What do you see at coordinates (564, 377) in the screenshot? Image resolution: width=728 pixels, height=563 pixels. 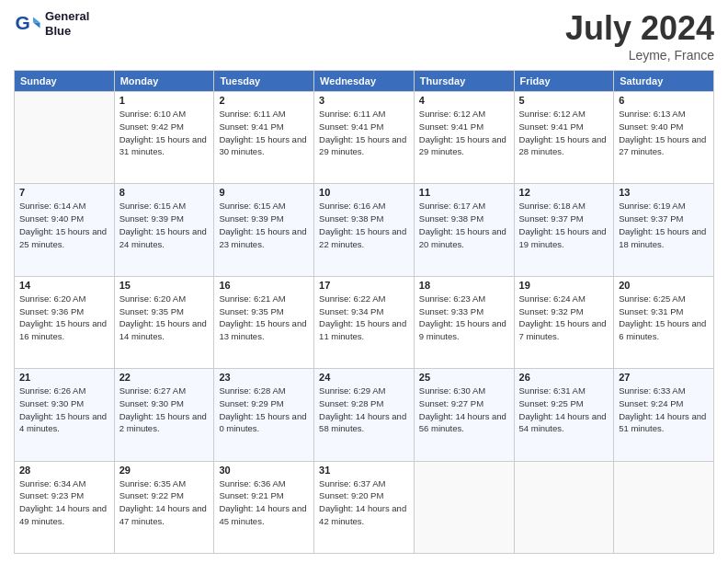 I see `day-number: 26` at bounding box center [564, 377].